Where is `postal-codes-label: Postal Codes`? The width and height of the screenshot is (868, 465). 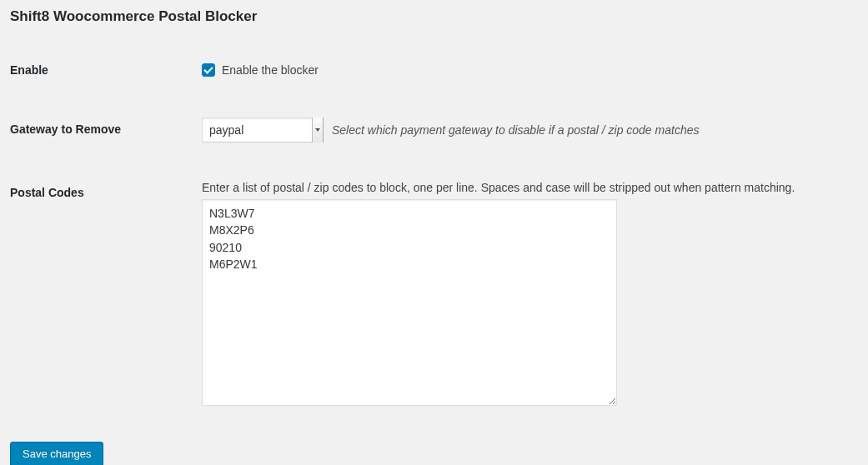 postal-codes-label: Postal Codes is located at coordinates (106, 295).